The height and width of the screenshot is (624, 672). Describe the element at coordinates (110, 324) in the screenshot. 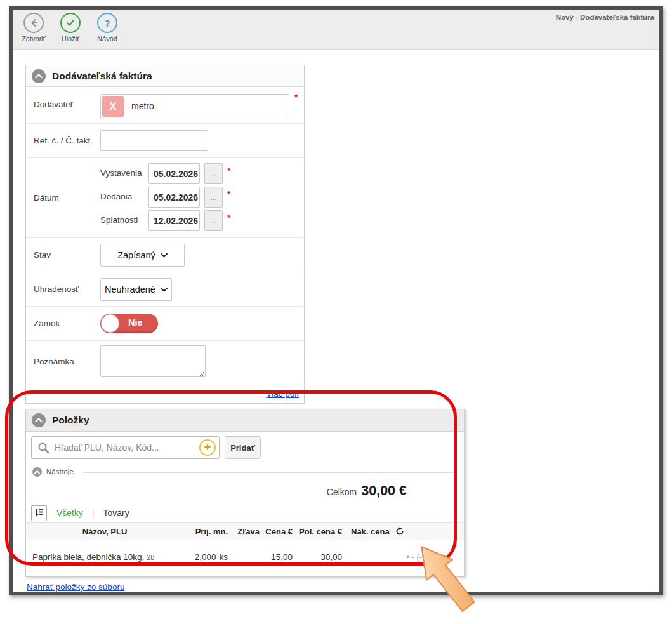

I see `toggle-knob` at that location.